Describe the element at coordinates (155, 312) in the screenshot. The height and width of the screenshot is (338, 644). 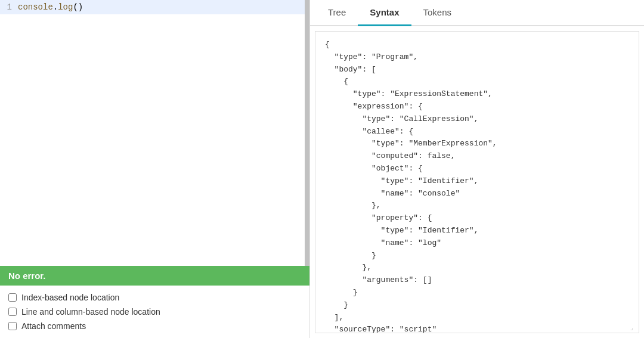
I see `option-line-column: Line and column-based node location` at that location.